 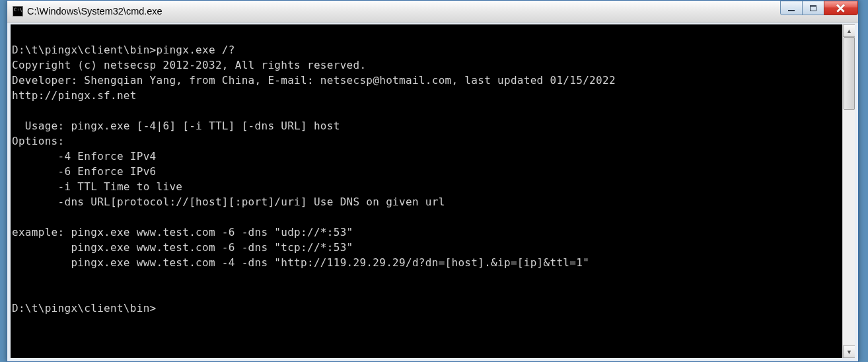 What do you see at coordinates (850, 351) in the screenshot?
I see `scroll-down-button: ▼` at bounding box center [850, 351].